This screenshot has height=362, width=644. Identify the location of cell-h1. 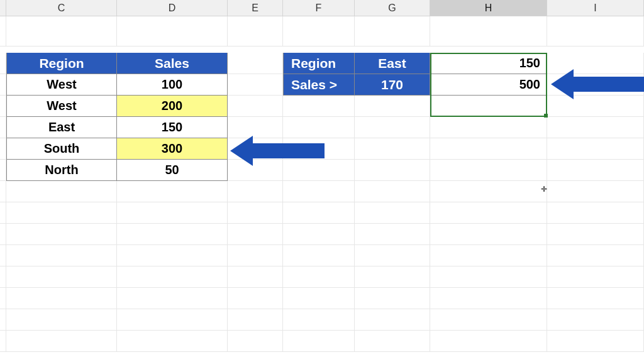
(489, 31).